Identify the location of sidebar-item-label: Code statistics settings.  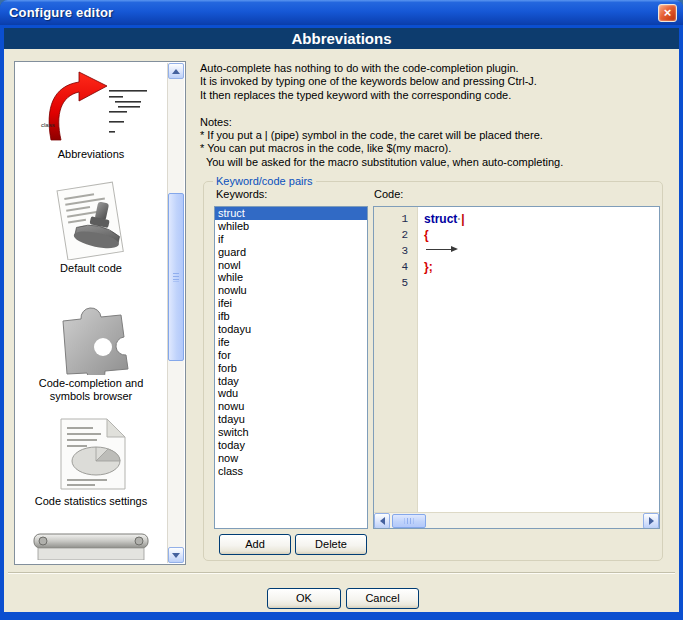
(92, 500).